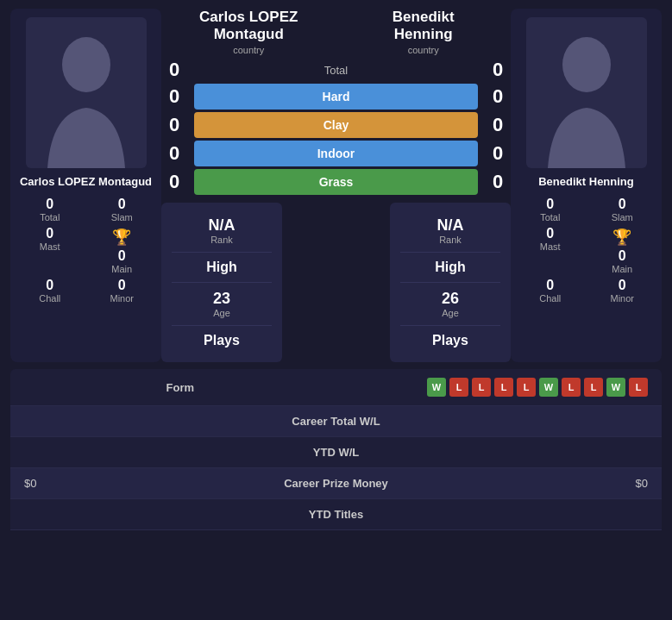 This screenshot has width=672, height=620. Describe the element at coordinates (424, 32) in the screenshot. I see `right-name-header: Benedikt Henning country` at that location.